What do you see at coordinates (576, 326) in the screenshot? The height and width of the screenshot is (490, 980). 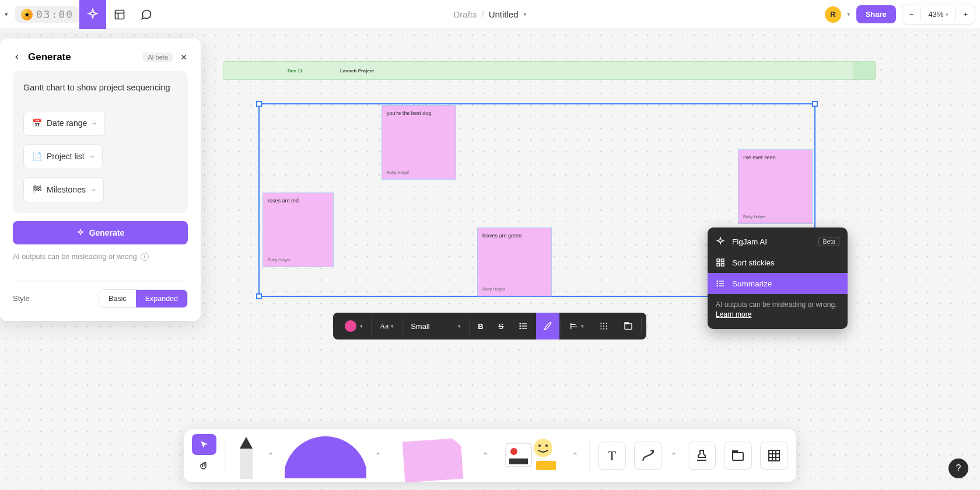 I see `align-button: ▾` at bounding box center [576, 326].